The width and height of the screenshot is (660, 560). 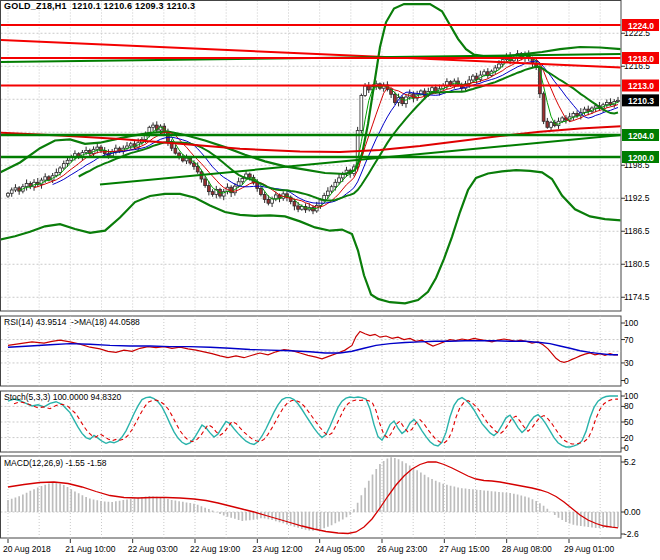 I want to click on time-axis: 20 Aug 201821 Aug 10:0022 Aug 03:0022 Au…, so click(x=308, y=546).